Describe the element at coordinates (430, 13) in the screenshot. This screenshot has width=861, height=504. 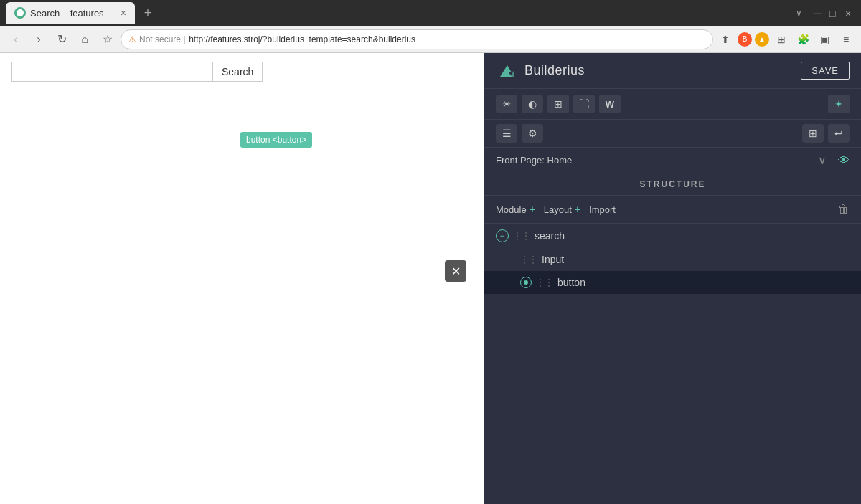
I see `browser-tabs: Search – features × + ∨ ─ □ ×` at that location.